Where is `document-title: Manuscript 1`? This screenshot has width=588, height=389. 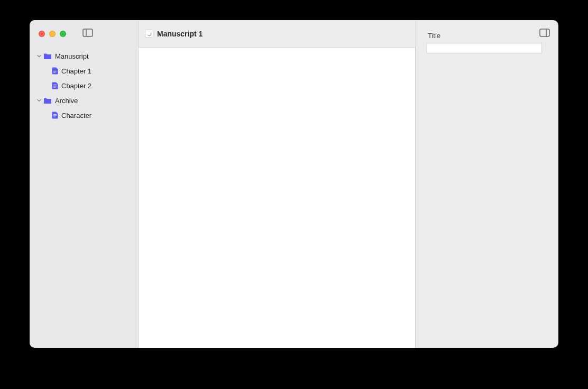
document-title: Manuscript 1 is located at coordinates (180, 34).